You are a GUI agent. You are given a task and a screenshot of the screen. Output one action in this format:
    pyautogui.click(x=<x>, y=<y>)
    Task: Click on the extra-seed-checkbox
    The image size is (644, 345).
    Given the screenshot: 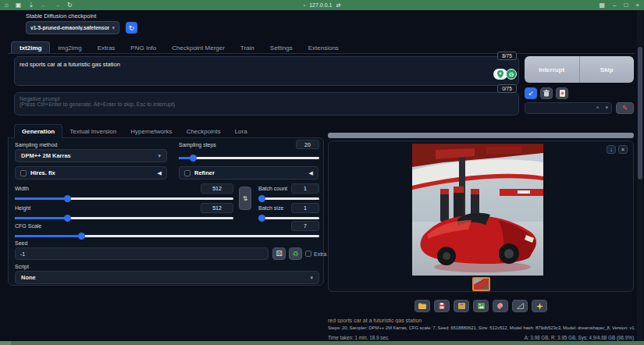 What is the action you would take?
    pyautogui.click(x=308, y=254)
    